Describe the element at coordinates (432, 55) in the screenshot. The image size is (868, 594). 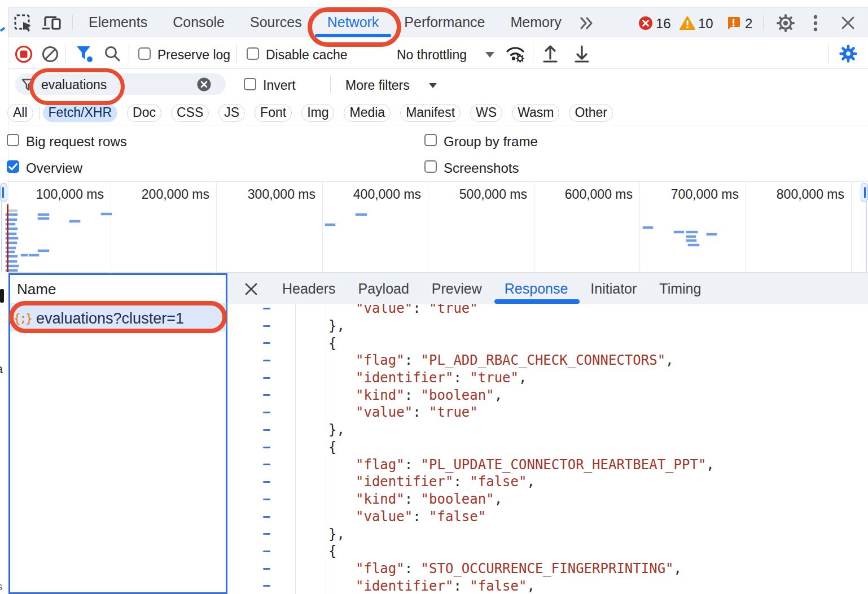
I see `throttling-select: No throttling` at that location.